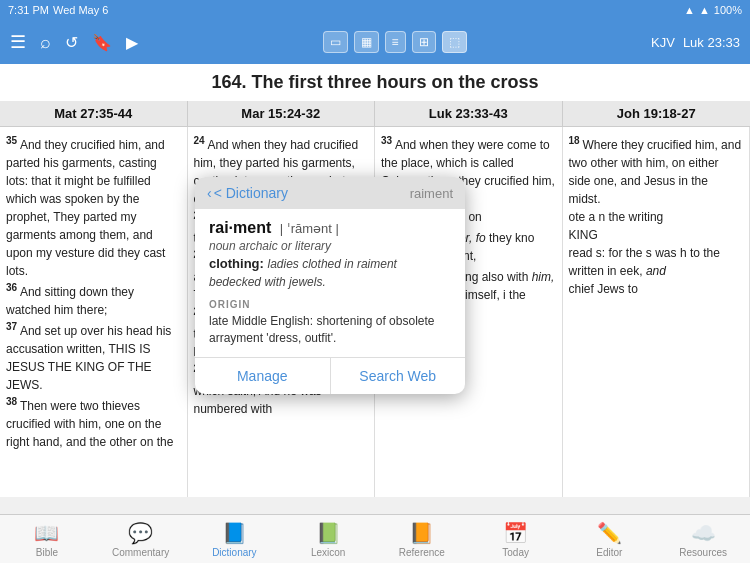  Describe the element at coordinates (102, 42) in the screenshot. I see `bookmark-icon: 🔖` at that location.